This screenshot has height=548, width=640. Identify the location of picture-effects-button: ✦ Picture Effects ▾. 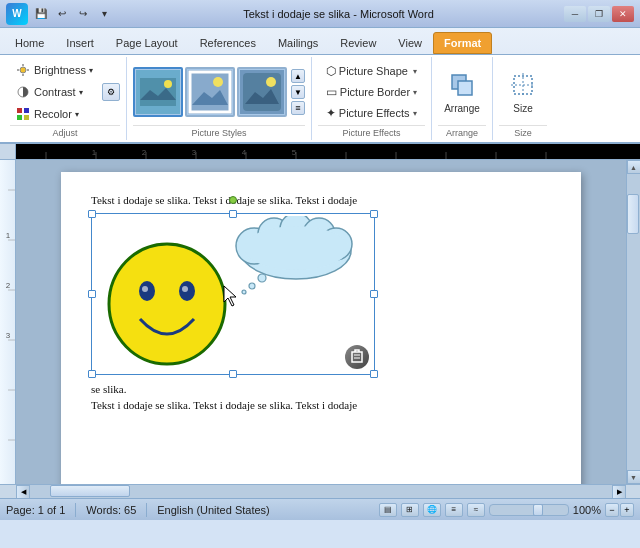
(372, 113).